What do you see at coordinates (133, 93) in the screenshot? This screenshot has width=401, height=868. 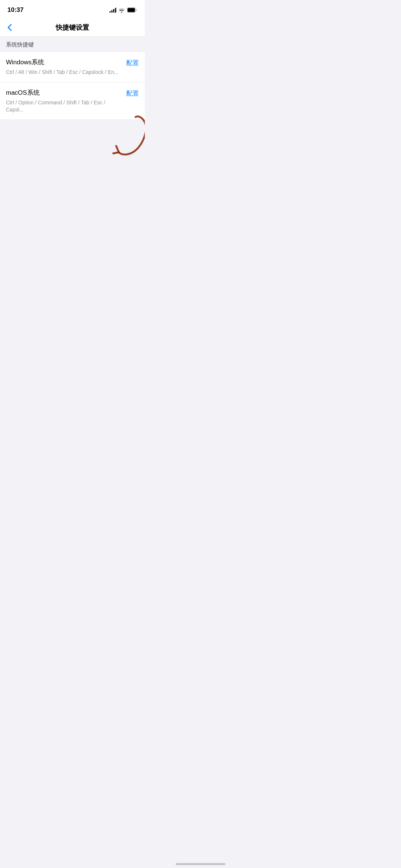 I see `configure-button-macos: 配置` at bounding box center [133, 93].